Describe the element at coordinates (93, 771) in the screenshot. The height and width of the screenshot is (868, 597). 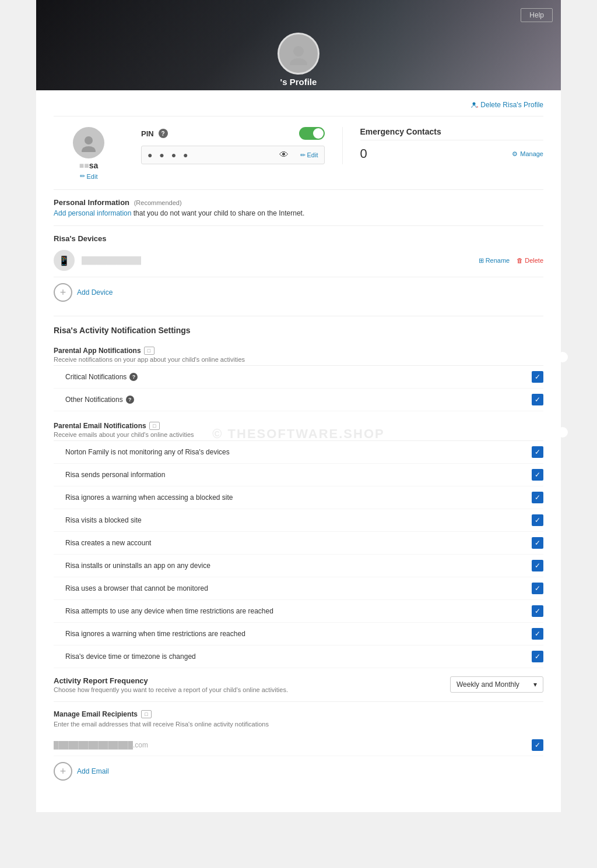
I see `add-email-label: Add Email` at that location.